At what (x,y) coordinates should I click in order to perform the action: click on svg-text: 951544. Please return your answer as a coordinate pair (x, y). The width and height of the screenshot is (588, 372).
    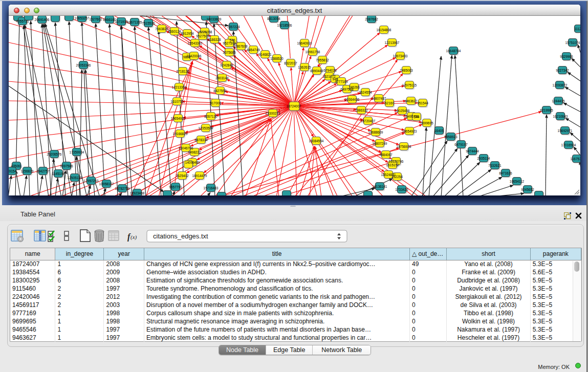
    Looking at the image, I should click on (423, 103).